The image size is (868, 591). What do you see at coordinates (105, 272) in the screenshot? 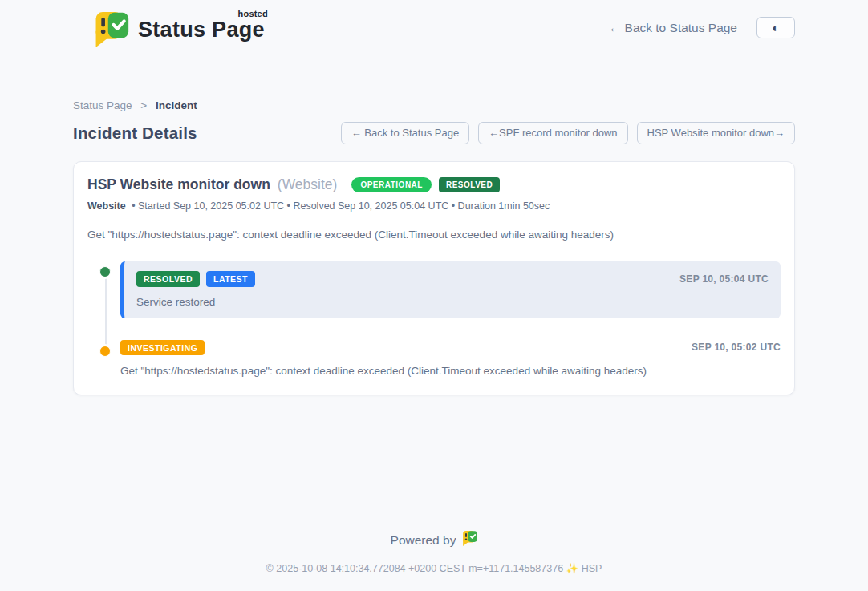
I see `timeline-dot-resolved` at bounding box center [105, 272].